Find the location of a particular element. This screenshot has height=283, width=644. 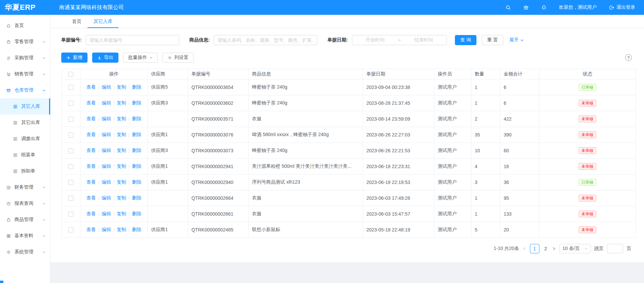

sidebar-item-finance: 财务管理 is located at coordinates (25, 187).